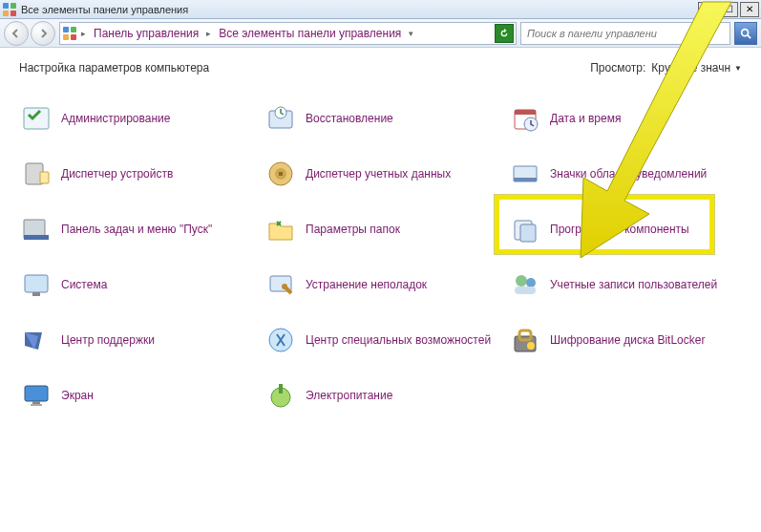 The height and width of the screenshot is (532, 761). Describe the element at coordinates (525, 174) in the screenshot. I see `notify-icon` at that location.